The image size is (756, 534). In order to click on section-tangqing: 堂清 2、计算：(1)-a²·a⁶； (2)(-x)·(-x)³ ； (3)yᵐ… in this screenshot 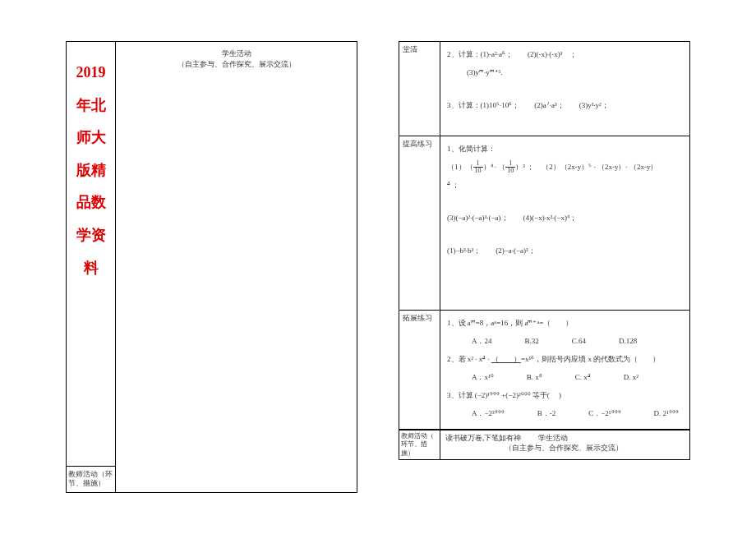, I will do `click(544, 89)`.